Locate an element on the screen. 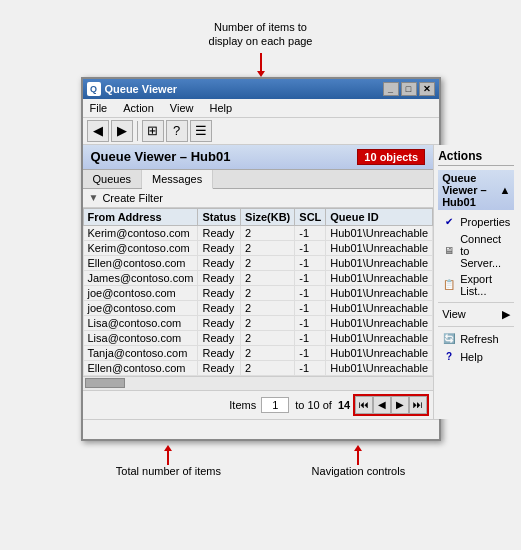 This screenshot has height=550, width=521. table-cell-2-2: 2 is located at coordinates (268, 262).